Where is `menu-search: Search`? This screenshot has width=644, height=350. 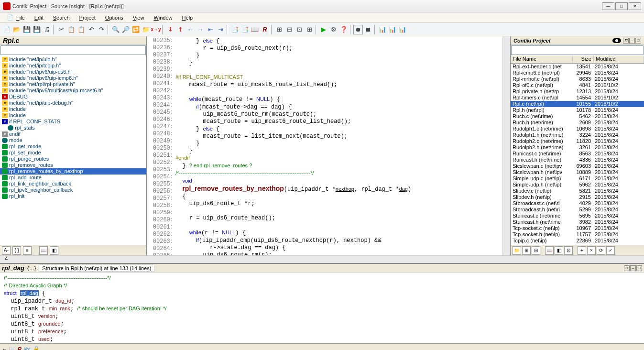 menu-search: Search is located at coordinates (61, 18).